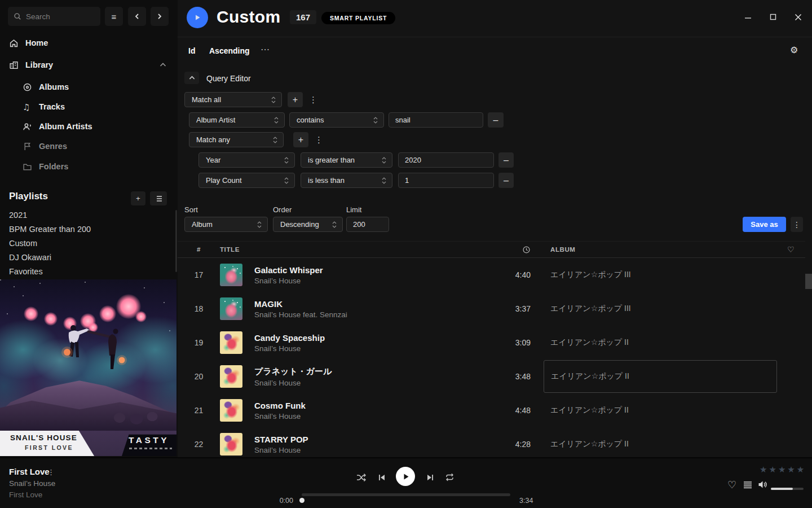  Describe the element at coordinates (496, 120) in the screenshot. I see `remove-rule-button: –` at that location.